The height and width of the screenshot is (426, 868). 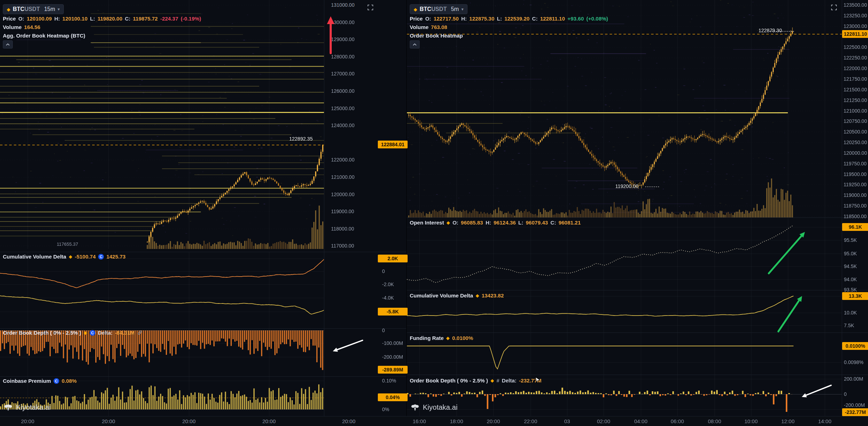 What do you see at coordinates (343, 5) in the screenshot?
I see `axis-tick-label: 131000.00` at bounding box center [343, 5].